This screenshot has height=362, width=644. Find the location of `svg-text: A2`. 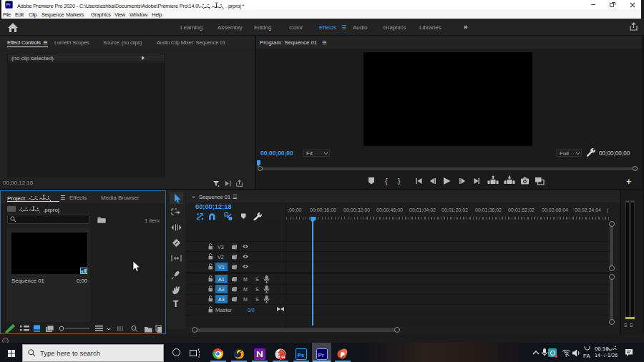

svg-text: A2 is located at coordinates (222, 289).